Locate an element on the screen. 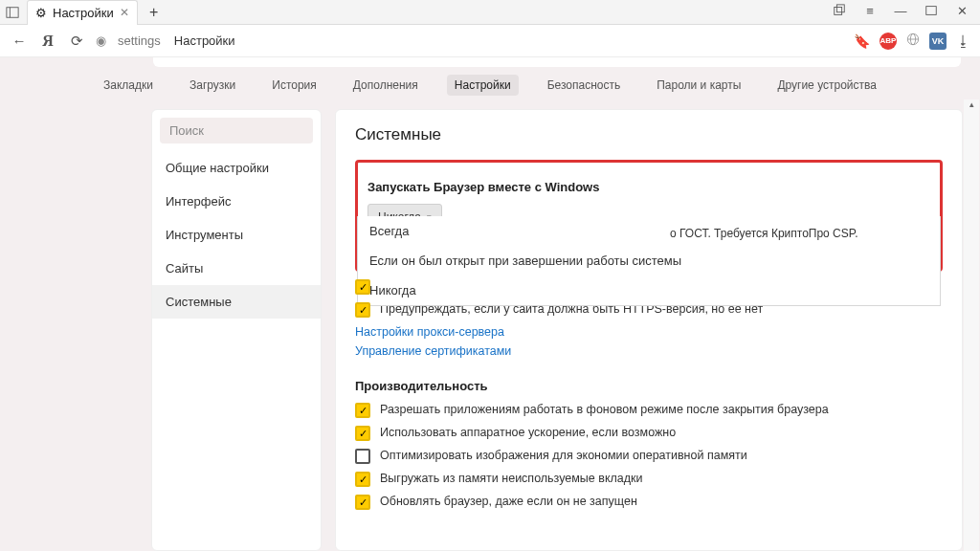  site-info-icon: ◉ is located at coordinates (101, 40).